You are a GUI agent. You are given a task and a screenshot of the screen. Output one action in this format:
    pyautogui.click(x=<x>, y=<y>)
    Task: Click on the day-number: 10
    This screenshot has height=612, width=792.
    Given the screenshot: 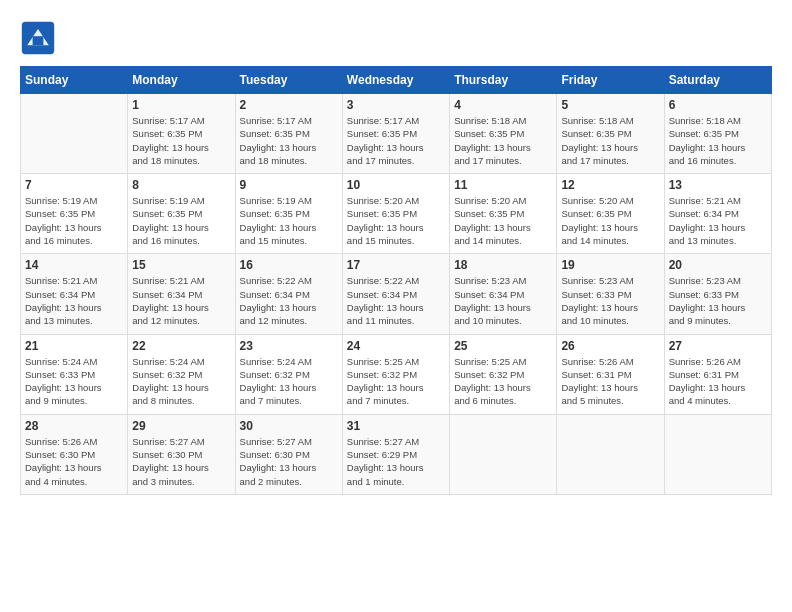 What is the action you would take?
    pyautogui.click(x=396, y=185)
    